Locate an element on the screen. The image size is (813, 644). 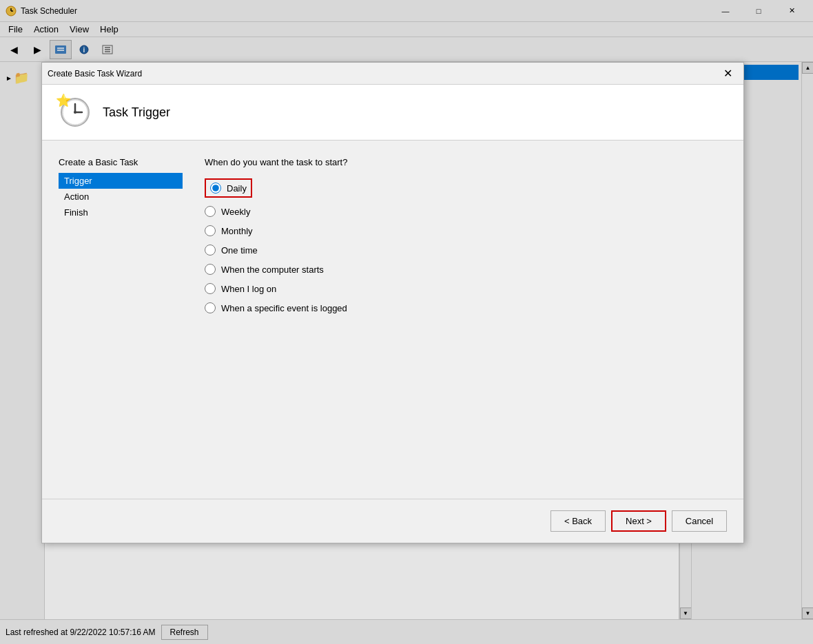
cancel-button: Cancel is located at coordinates (699, 521).